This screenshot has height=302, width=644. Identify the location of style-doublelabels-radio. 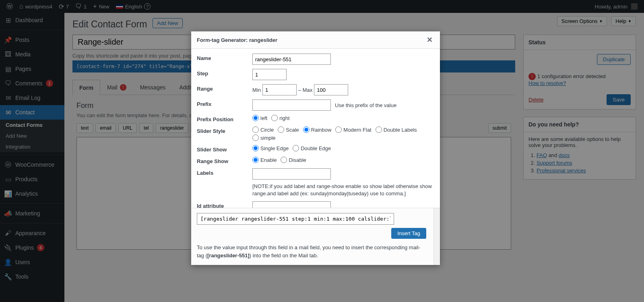
(379, 130).